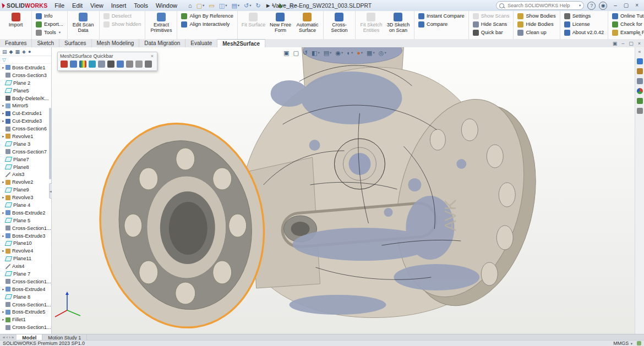 The height and width of the screenshot is (346, 644). What do you see at coordinates (77, 6) in the screenshot?
I see `menu-edit: Edit` at bounding box center [77, 6].